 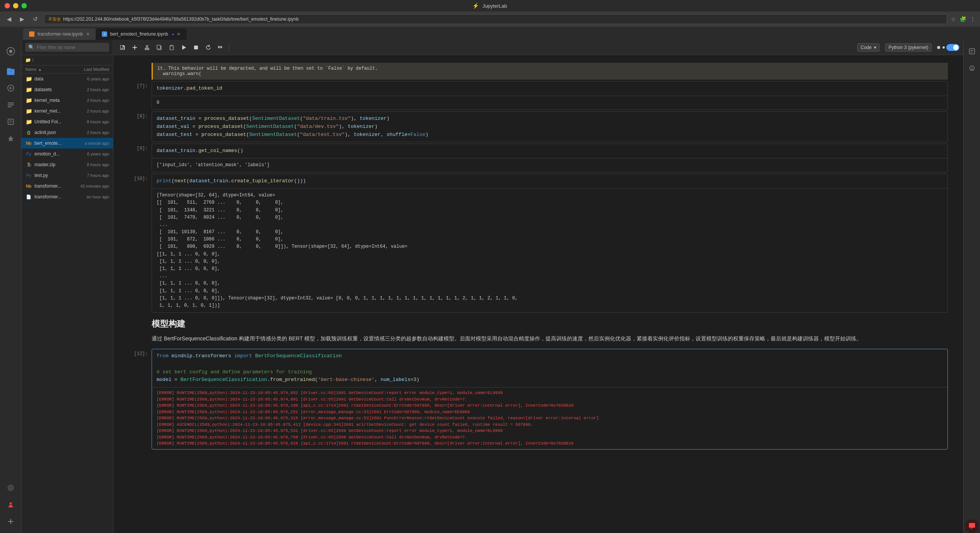 I want to click on running-terminals-icon, so click(x=11, y=88).